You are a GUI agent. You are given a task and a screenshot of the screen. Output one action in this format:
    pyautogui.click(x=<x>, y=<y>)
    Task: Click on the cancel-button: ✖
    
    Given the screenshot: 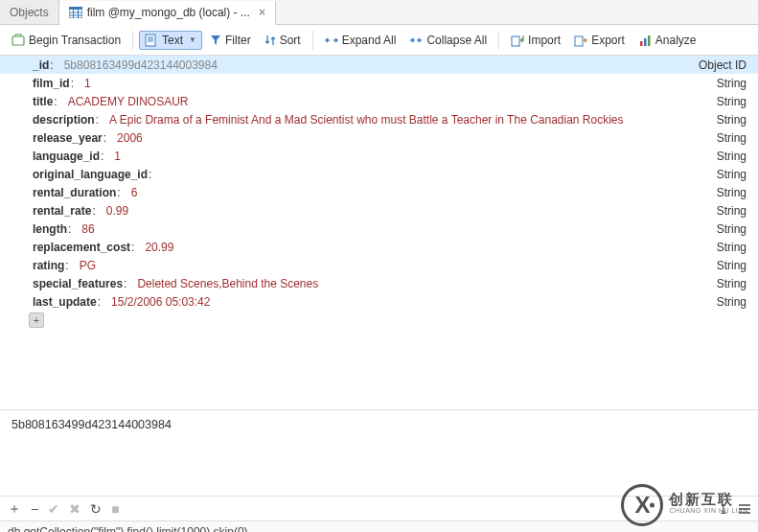 What is the action you would take?
    pyautogui.click(x=75, y=509)
    